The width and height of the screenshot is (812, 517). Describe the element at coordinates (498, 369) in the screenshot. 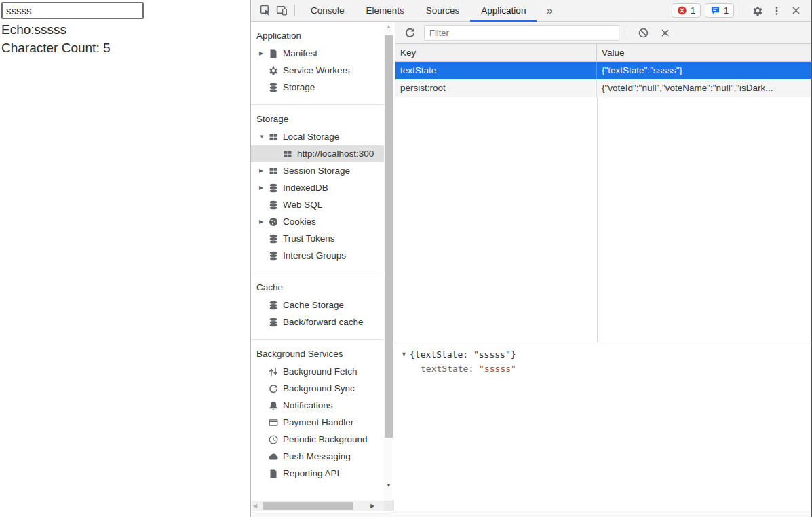

I see `preview-property-value: "sssss"` at that location.